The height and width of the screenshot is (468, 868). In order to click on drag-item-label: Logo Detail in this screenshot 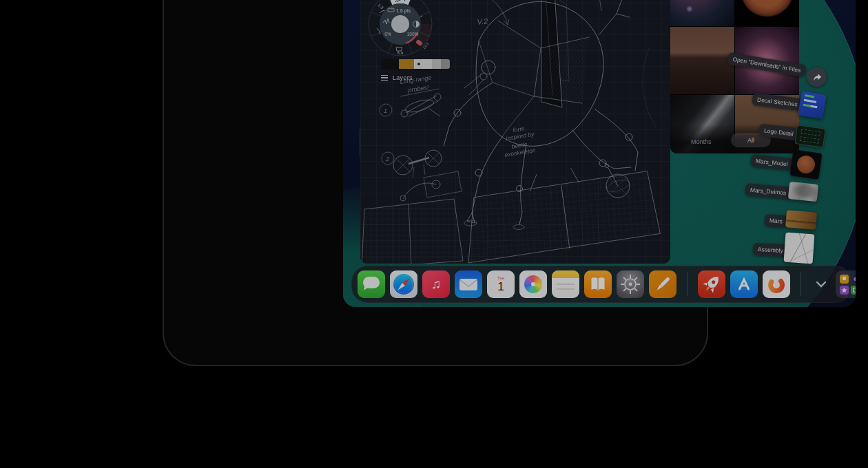, I will do `click(778, 132)`.